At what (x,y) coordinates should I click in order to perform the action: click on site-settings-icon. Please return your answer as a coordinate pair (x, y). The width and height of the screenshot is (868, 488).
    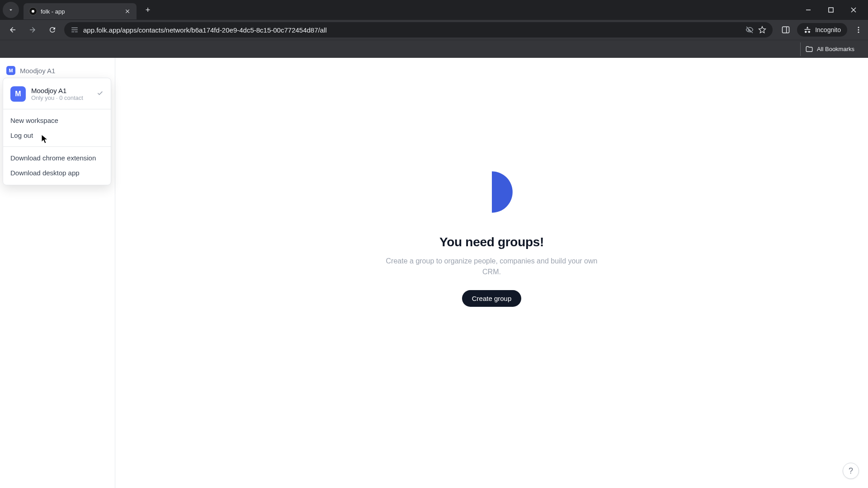
    Looking at the image, I should click on (75, 30).